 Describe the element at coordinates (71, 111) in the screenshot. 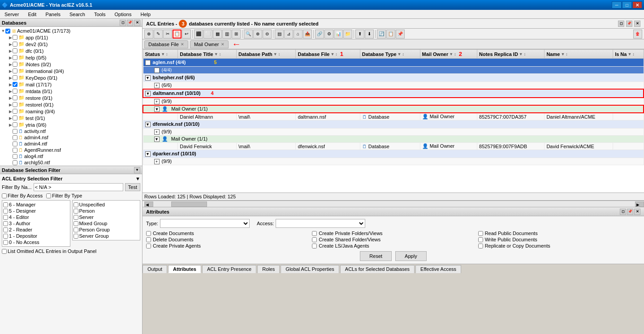

I see `tree-item-roaming: ▶ 📁 roaming (0/4)` at that location.